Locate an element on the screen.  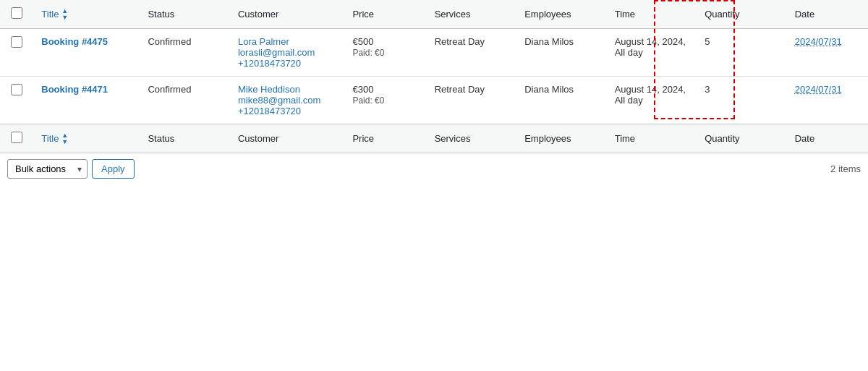
row2-services: Retreat Day is located at coordinates (460, 90).